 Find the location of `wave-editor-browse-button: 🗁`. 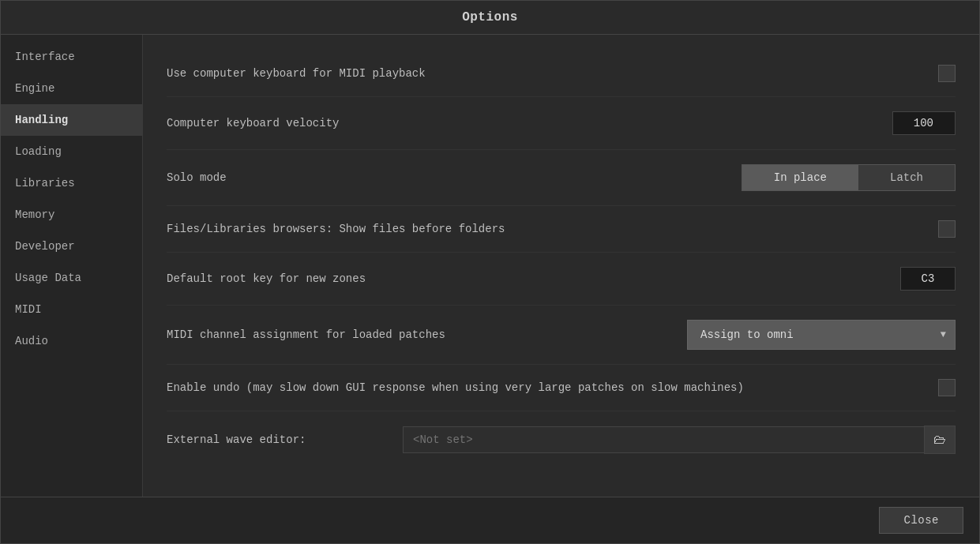

wave-editor-browse-button: 🗁 is located at coordinates (940, 440).